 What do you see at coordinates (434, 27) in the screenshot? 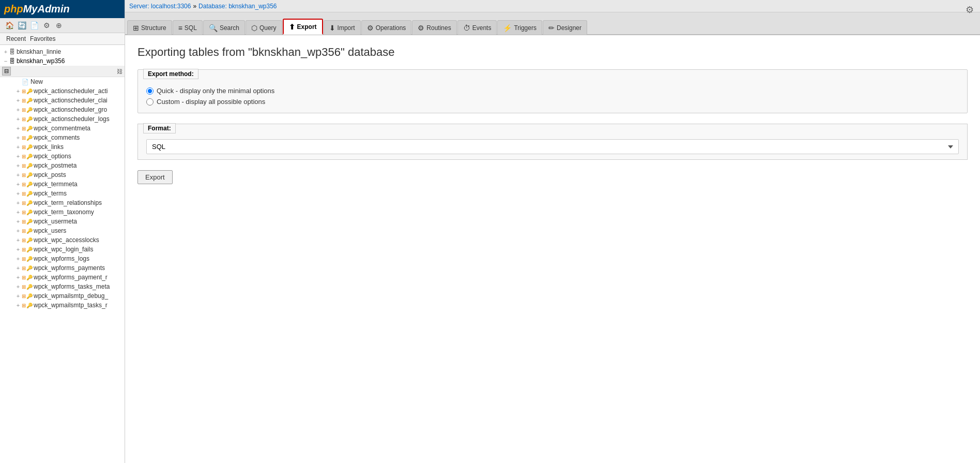
I see `tab-routines: ⚙Routines` at bounding box center [434, 27].